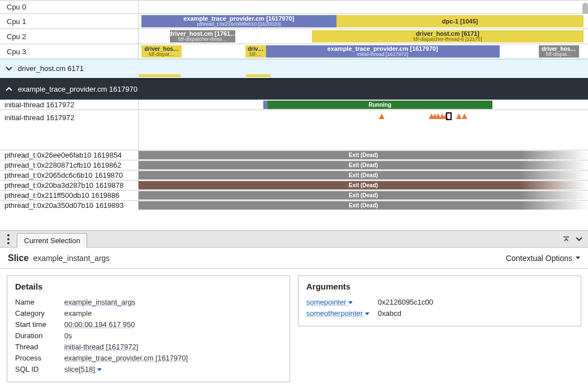 This screenshot has height=389, width=588. I want to click on slice-name: example_instant_args, so click(72, 258).